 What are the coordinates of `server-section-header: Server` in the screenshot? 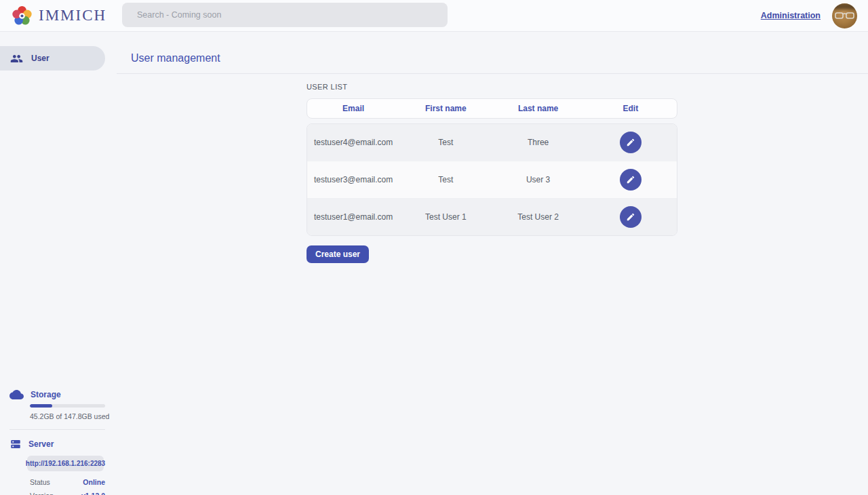 It's located at (58, 444).